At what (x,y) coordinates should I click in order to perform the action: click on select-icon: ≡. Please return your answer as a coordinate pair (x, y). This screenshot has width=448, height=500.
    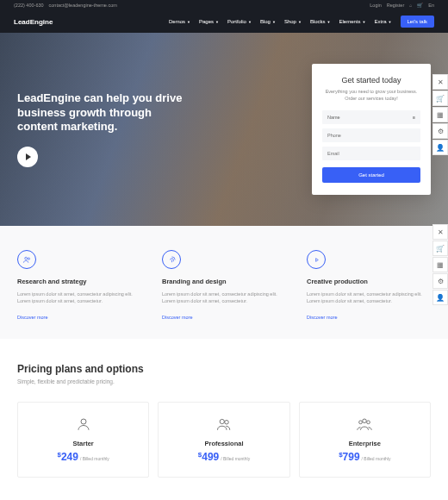
    Looking at the image, I should click on (414, 117).